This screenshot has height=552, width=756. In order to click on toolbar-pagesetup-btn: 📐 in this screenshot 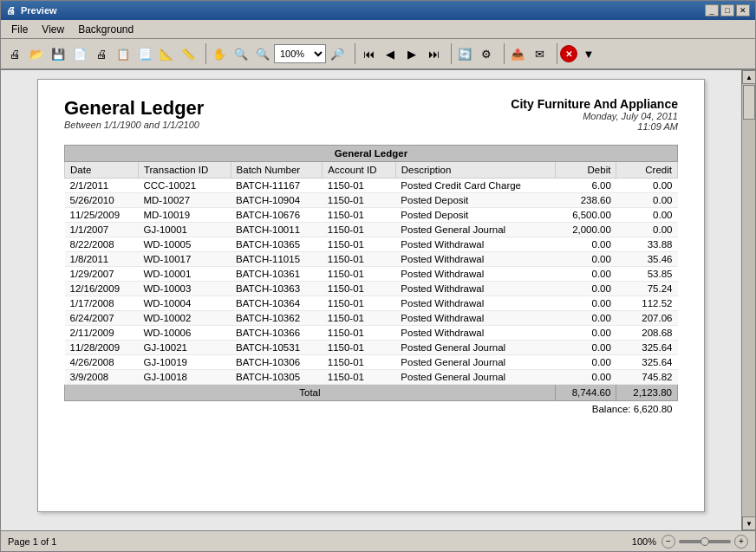, I will do `click(166, 54)`.